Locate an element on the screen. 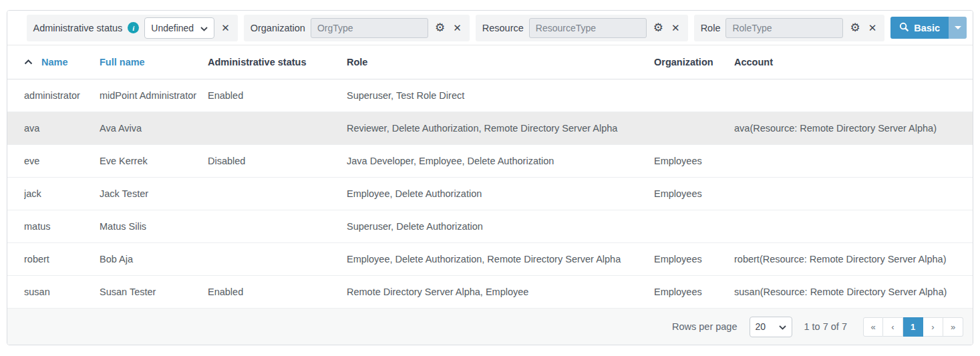  column-header-name: Name is located at coordinates (61, 62).